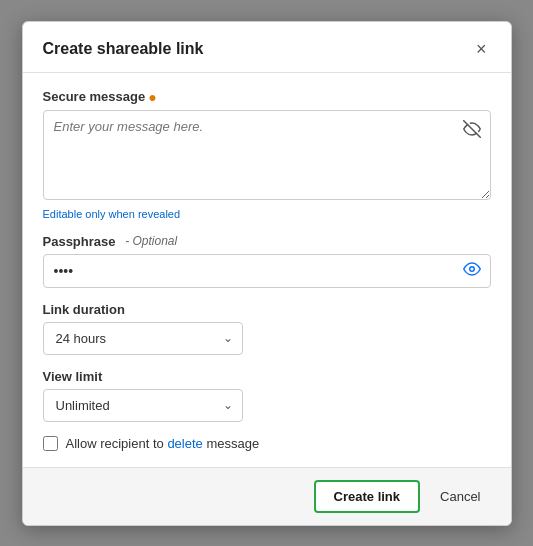 This screenshot has height=546, width=533. Describe the element at coordinates (163, 444) in the screenshot. I see `allow-delete-label: Allow recipient to delete message` at that location.